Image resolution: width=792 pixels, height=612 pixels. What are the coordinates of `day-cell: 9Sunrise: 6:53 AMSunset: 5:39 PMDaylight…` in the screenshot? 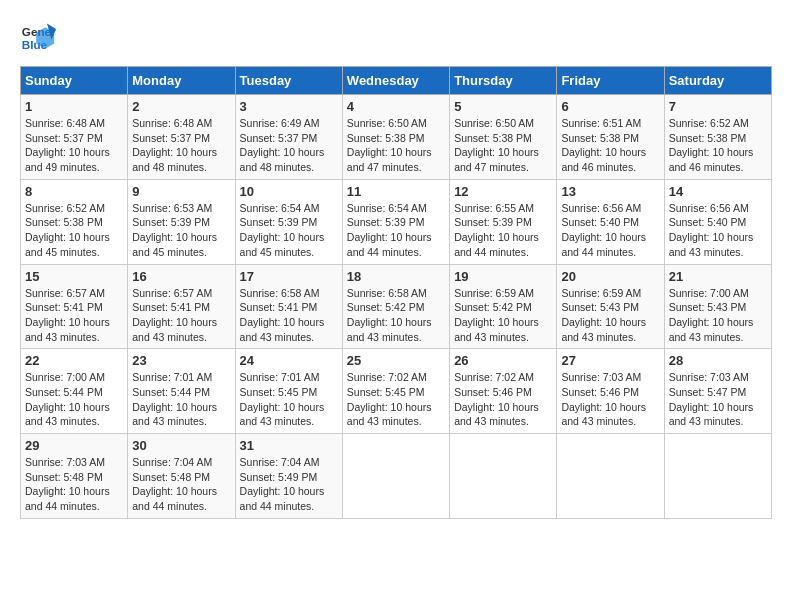 It's located at (182, 222).